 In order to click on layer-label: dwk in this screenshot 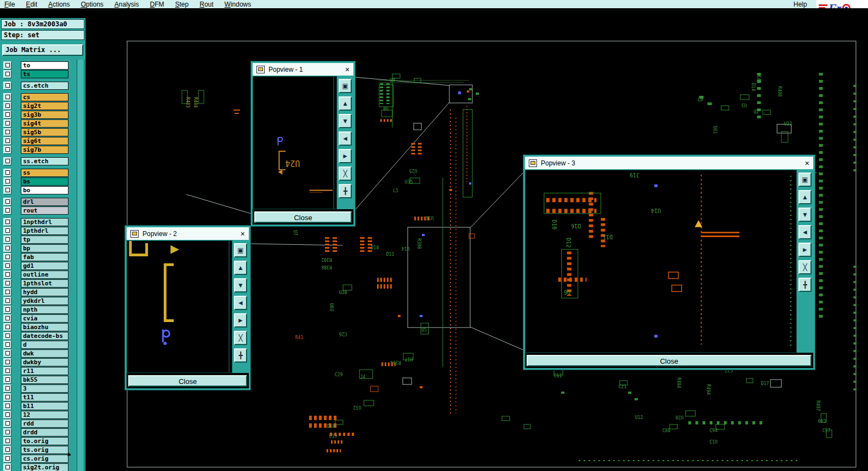, I will do `click(45, 354)`.